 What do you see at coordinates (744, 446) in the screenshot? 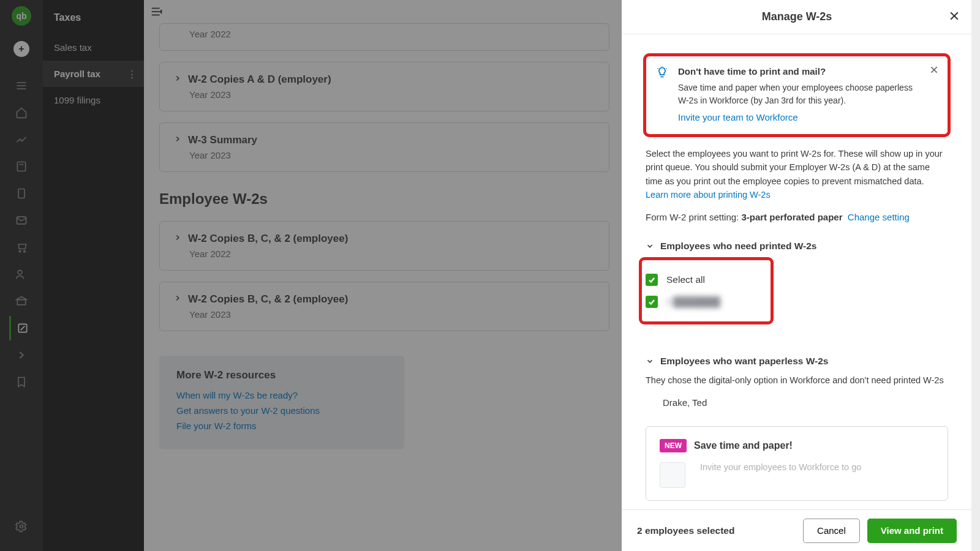
I see `promo-heading: Save time and paper!` at bounding box center [744, 446].